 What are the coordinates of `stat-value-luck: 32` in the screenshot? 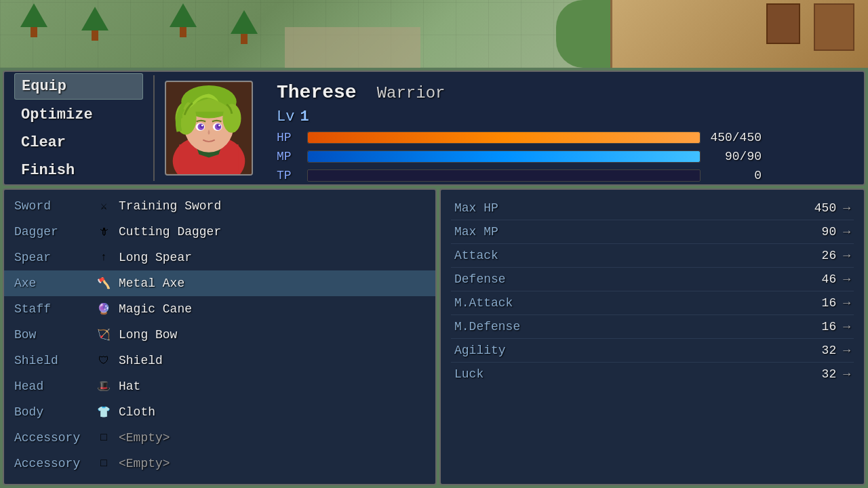 It's located at (819, 374).